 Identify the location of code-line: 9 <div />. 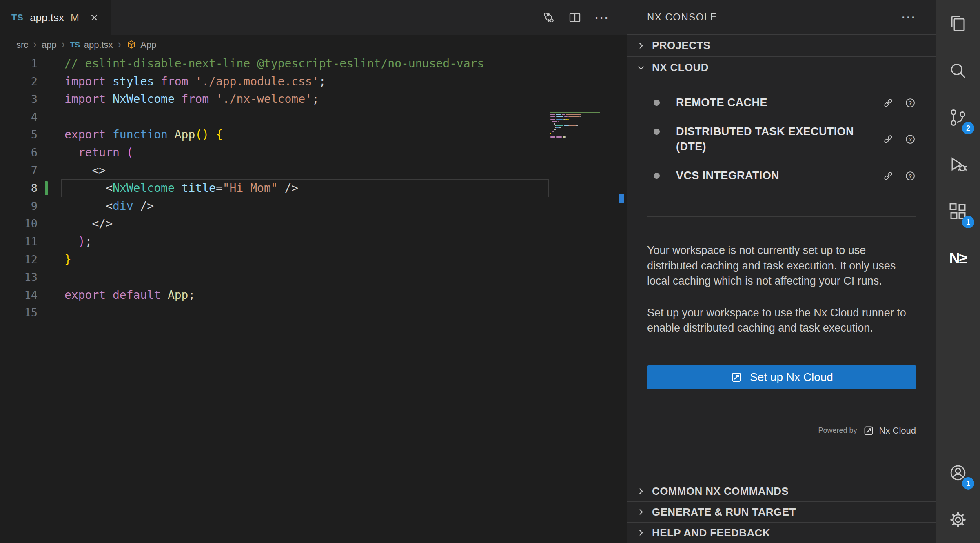
(313, 206).